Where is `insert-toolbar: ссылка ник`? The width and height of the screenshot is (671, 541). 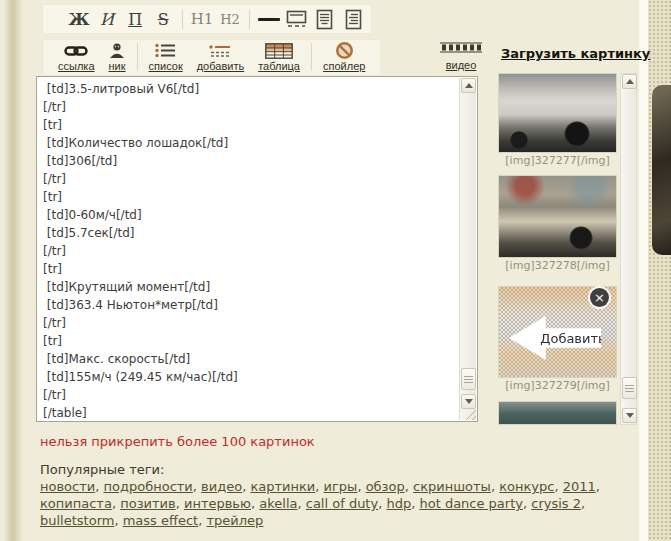
insert-toolbar: ссылка ник is located at coordinates (212, 58).